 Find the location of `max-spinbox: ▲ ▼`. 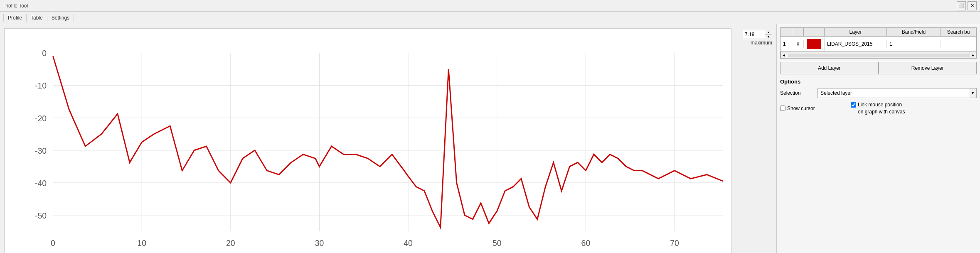

max-spinbox: ▲ ▼ is located at coordinates (757, 34).